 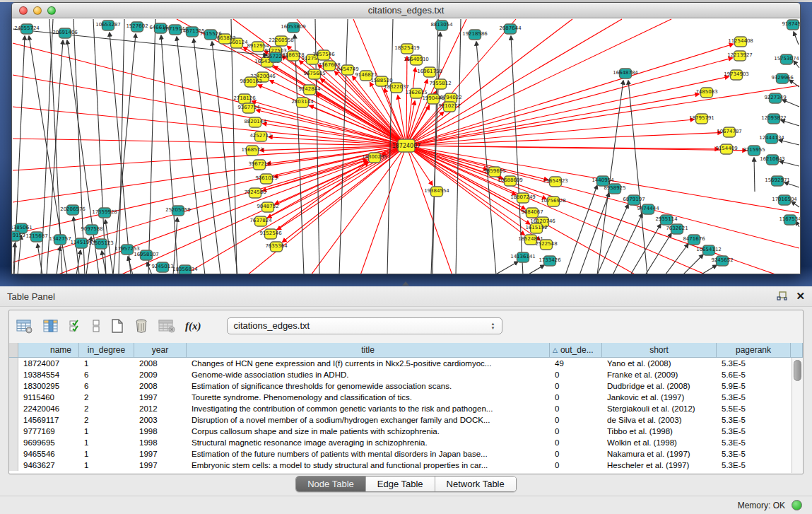 What do you see at coordinates (249, 108) in the screenshot?
I see `graph-node-selected: 9367754` at bounding box center [249, 108].